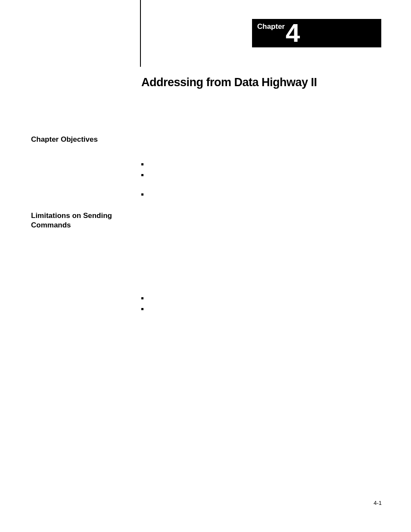  I want to click on section-heading-objectives: Chapter Objectives, so click(65, 140).